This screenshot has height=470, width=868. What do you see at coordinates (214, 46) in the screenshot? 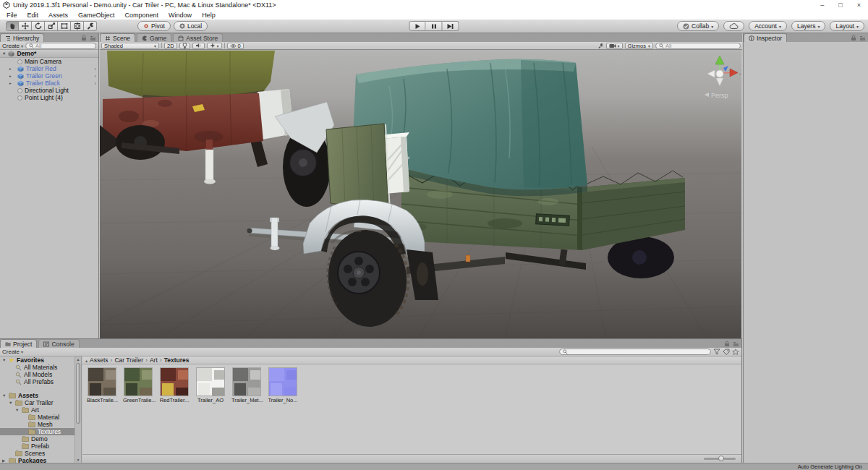
I see `effects-dropdown-button: ▾` at bounding box center [214, 46].